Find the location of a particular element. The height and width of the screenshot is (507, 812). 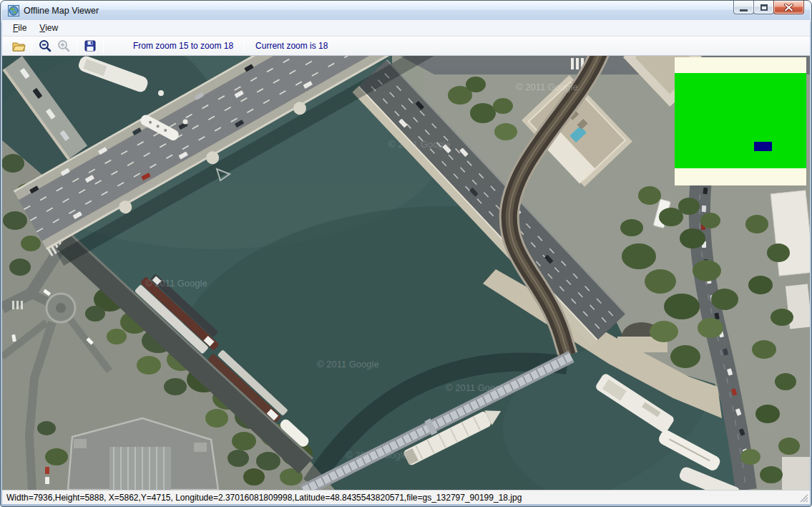

title-bar: Offline Map Viewer is located at coordinates (406, 10).